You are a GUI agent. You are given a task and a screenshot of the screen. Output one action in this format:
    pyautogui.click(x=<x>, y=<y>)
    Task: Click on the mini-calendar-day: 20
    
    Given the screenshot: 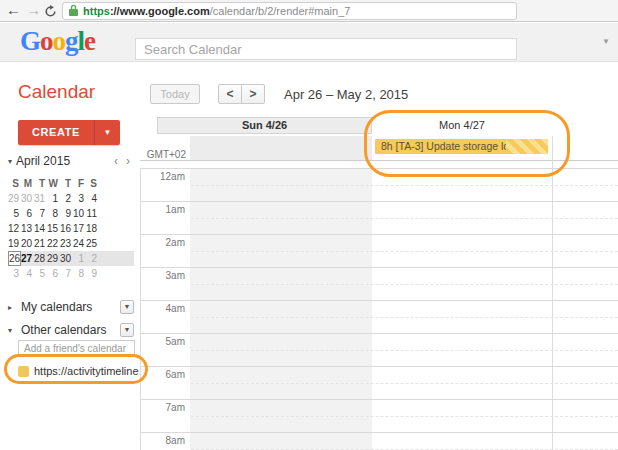 What is the action you would take?
    pyautogui.click(x=28, y=244)
    